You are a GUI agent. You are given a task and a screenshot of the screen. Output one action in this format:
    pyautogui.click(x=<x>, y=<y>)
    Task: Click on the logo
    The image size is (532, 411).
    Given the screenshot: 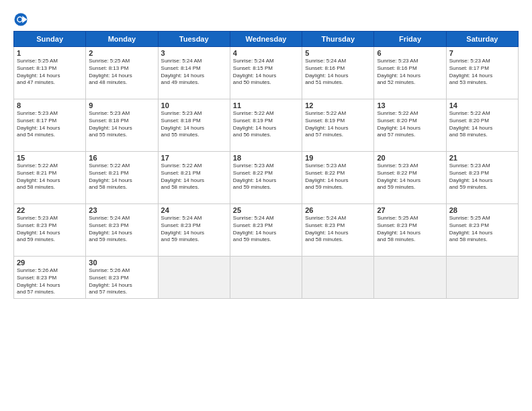 What is the action you would take?
    pyautogui.click(x=22, y=19)
    